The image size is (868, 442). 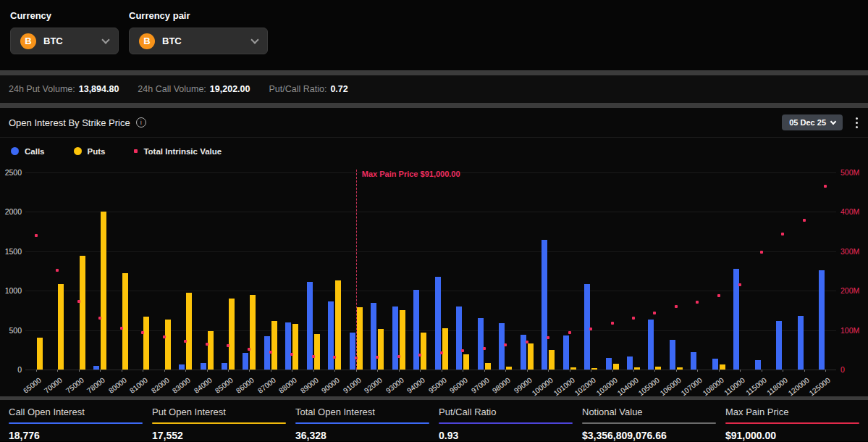 I want to click on y-axis-tick-right: 200M, so click(x=850, y=291).